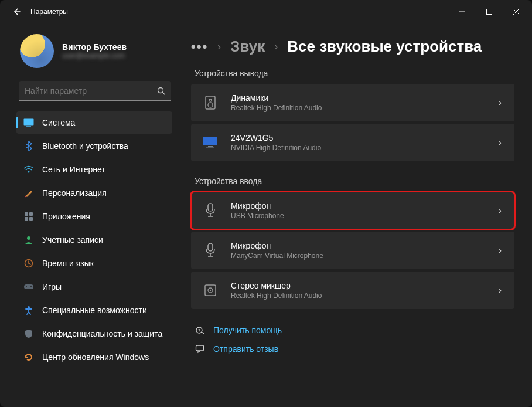  Describe the element at coordinates (29, 146) in the screenshot. I see `bluetooth-icon` at that location.